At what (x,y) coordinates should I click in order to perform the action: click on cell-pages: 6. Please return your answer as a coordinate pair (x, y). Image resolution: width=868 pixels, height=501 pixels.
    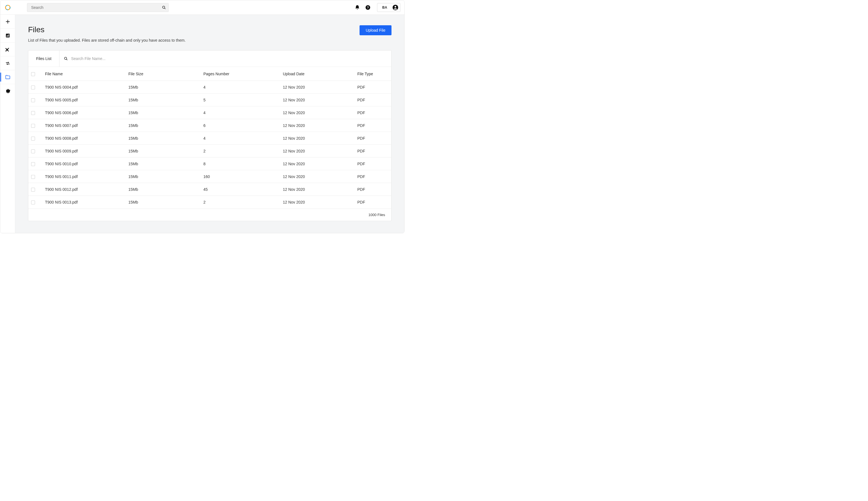
    Looking at the image, I should click on (240, 125).